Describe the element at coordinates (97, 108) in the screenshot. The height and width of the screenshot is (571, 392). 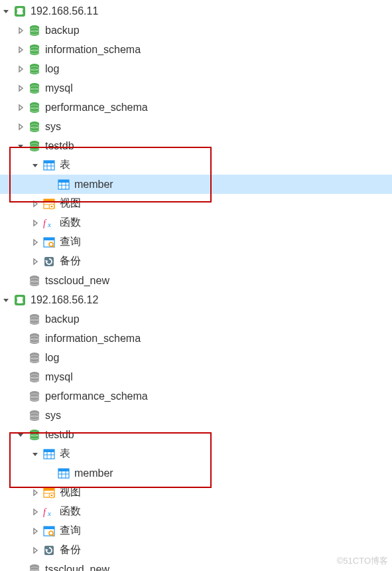
I see `tree-label: performance_schema` at that location.